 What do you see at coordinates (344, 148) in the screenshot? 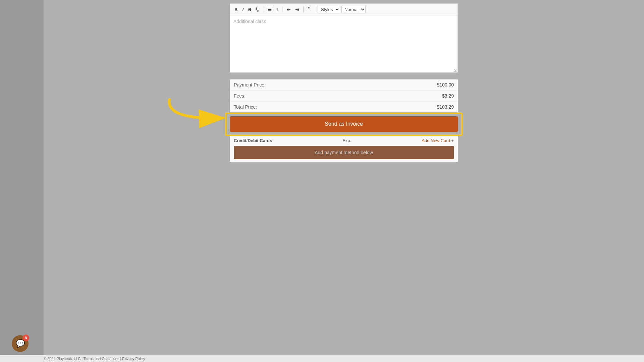
I see `card-section: Credit/Debit Cards Exp. Add New Card + A…` at bounding box center [344, 148].